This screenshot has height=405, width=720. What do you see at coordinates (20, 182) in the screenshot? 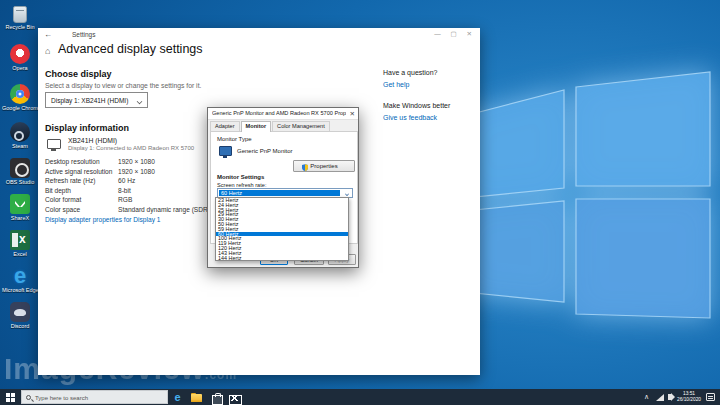
I see `desktop-icon-label: OBS Studio` at bounding box center [20, 182].